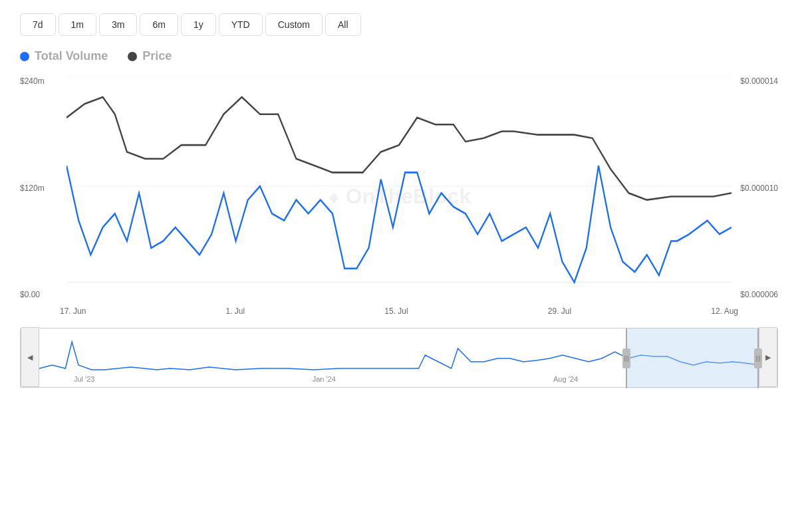  I want to click on time-range-buttons: 7d 1m 3m 6m 1y YTD Custom All, so click(399, 25).